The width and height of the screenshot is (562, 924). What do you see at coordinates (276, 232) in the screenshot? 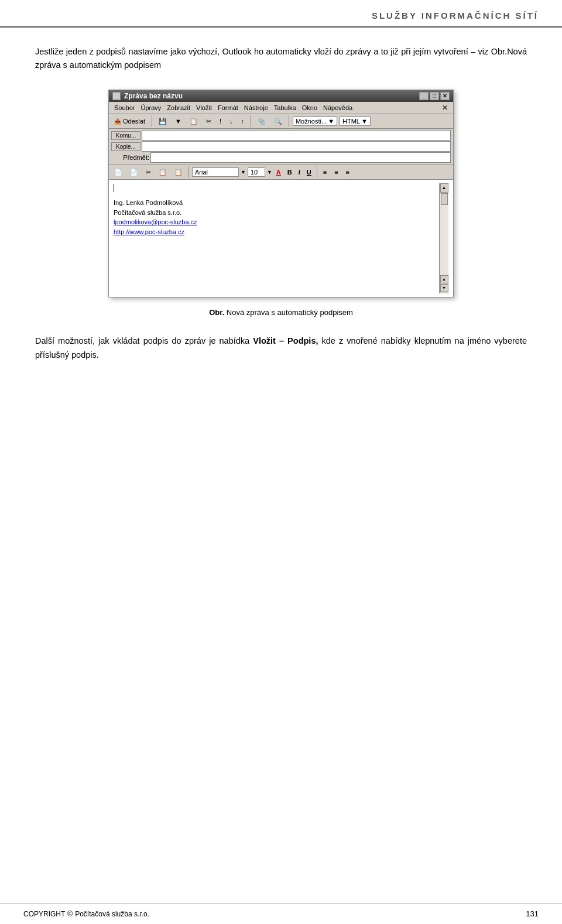
I see `sig-line-4: http://www.poc-sluzba.cz` at bounding box center [276, 232].